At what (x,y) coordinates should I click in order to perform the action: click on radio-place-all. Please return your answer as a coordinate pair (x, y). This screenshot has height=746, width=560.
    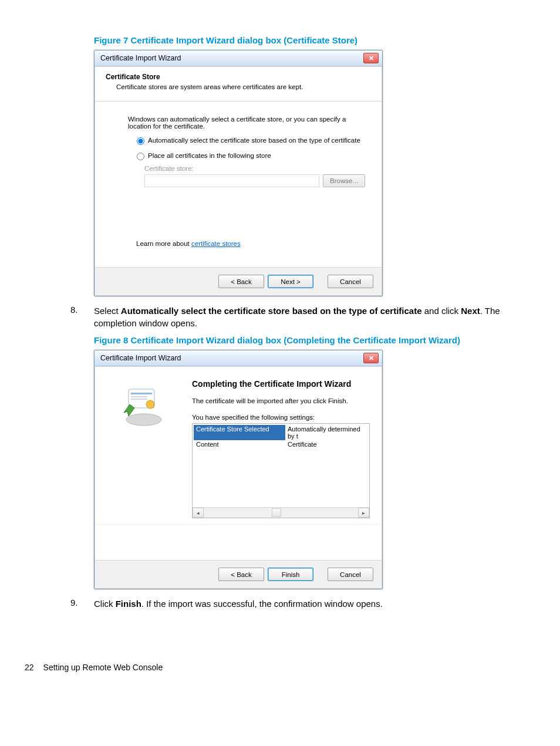
    Looking at the image, I should click on (141, 156).